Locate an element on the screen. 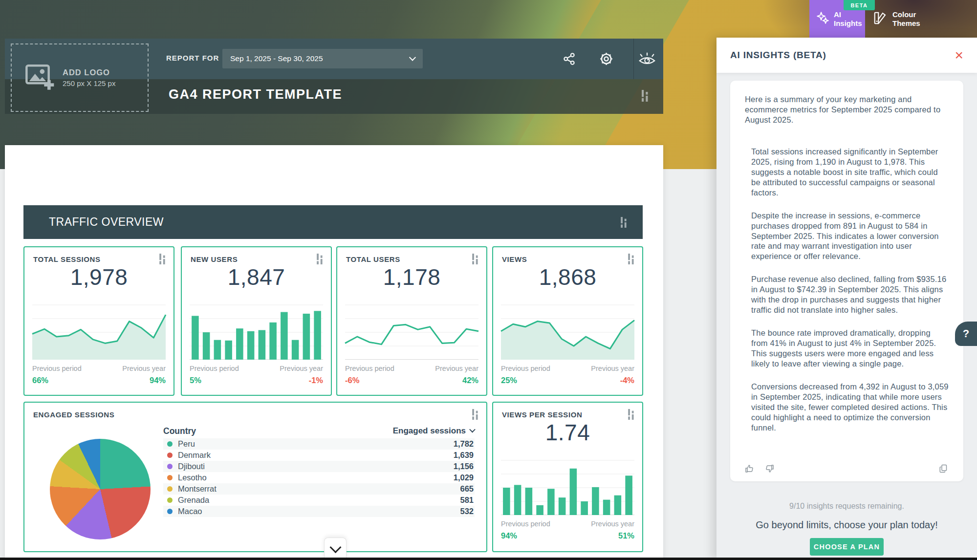 The height and width of the screenshot is (560, 977). metric-value: 1,847 is located at coordinates (256, 277).